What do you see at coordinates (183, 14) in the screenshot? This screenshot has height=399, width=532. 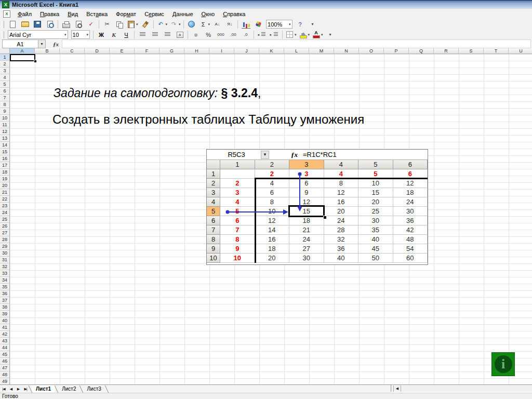 I see `menu-data: Данные` at bounding box center [183, 14].